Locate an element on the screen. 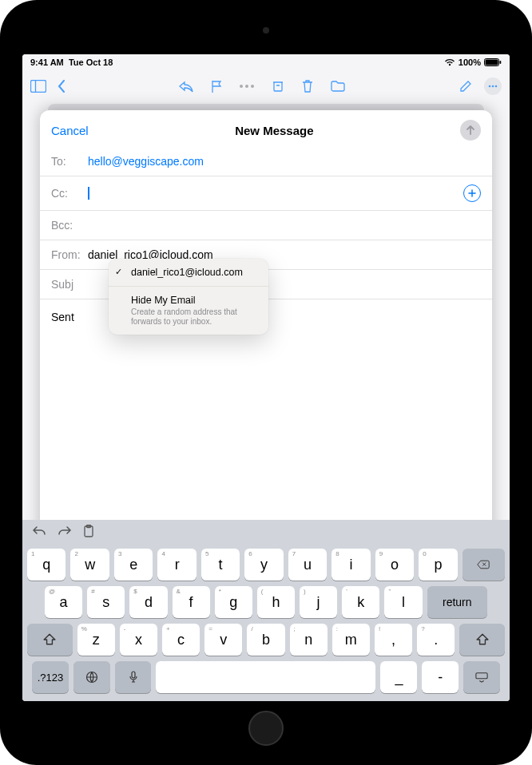  key-u: u7 is located at coordinates (308, 565).